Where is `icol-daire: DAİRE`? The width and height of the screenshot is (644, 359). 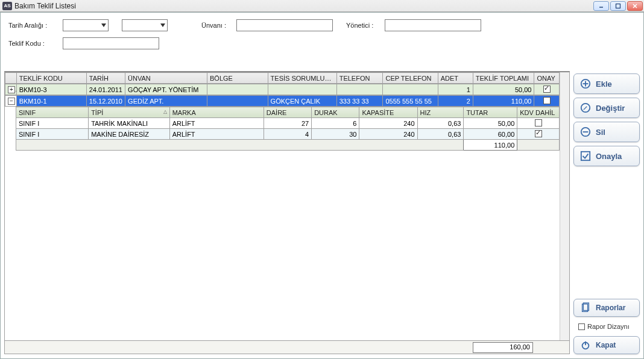
icol-daire: DAİRE is located at coordinates (287, 113).